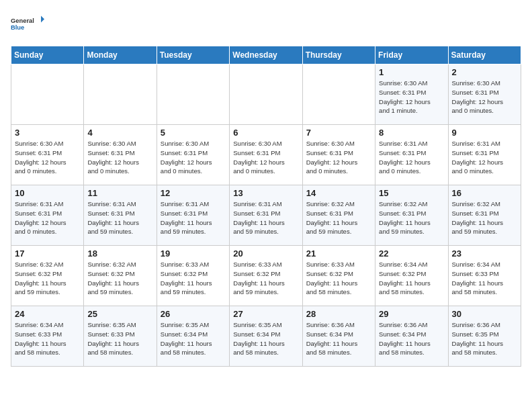 Image resolution: width=532 pixels, height=411 pixels. I want to click on day-number: 16, so click(485, 193).